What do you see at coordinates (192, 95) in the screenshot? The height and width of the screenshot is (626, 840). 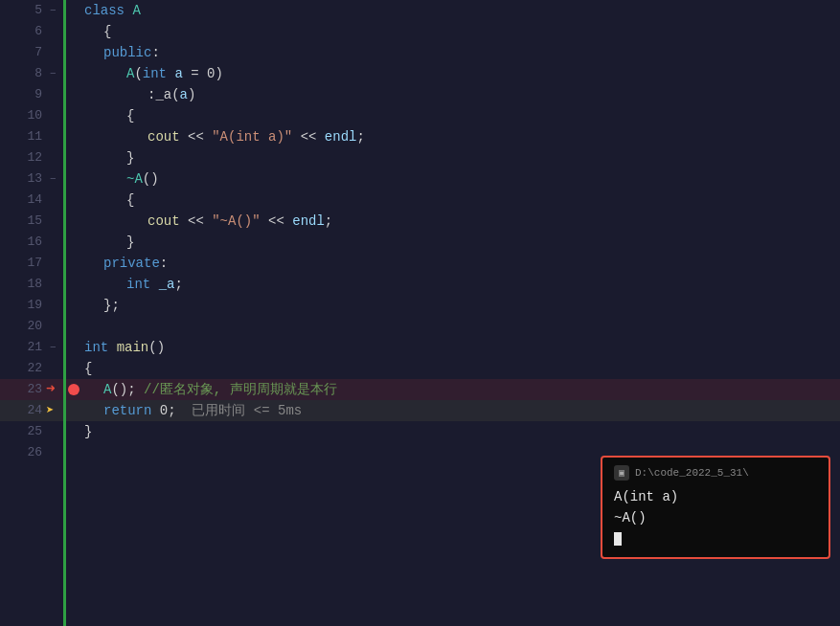 I see `token: )` at bounding box center [192, 95].